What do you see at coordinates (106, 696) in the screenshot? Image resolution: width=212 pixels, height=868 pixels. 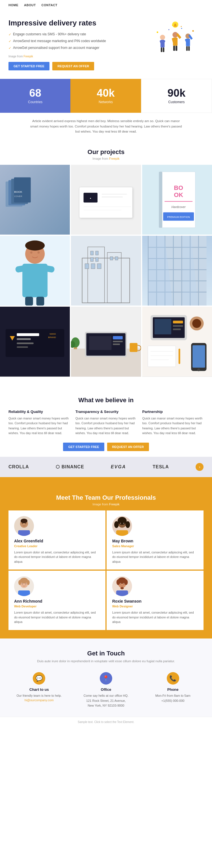 I see `contact-office-line-1: Come say hello at our office HQ.` at bounding box center [106, 696].